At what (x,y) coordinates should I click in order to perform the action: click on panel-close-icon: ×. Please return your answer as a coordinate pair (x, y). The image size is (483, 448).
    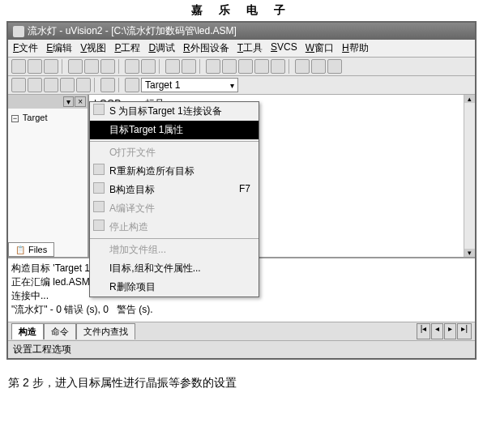
    Looking at the image, I should click on (80, 102).